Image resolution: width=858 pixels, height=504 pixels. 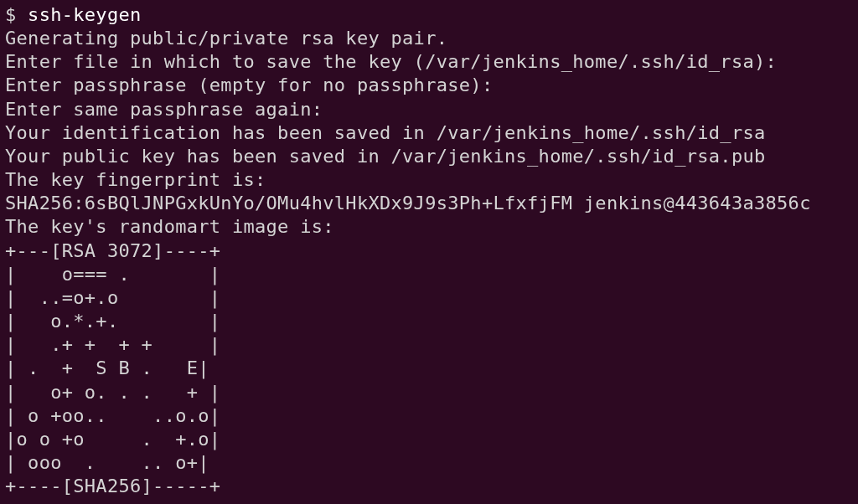 What do you see at coordinates (112, 486) in the screenshot?
I see `randomart-line: +----[SHA256]-----+` at bounding box center [112, 486].